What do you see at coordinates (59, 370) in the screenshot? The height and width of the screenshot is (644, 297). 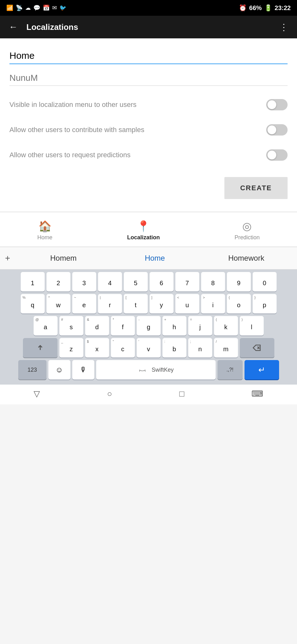 I see `key-emoji: ☺` at bounding box center [59, 370].